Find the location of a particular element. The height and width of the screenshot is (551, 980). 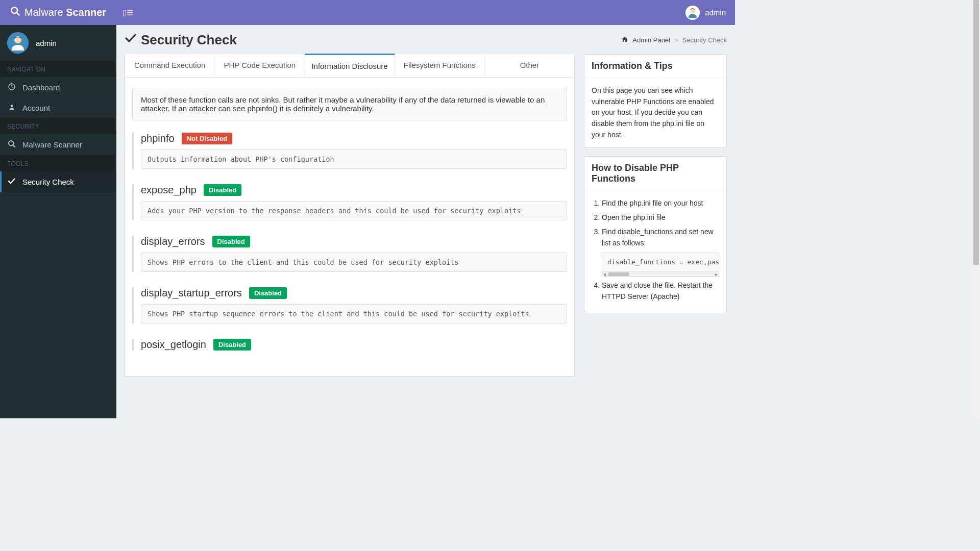

topbar-user-name: admin is located at coordinates (716, 12).